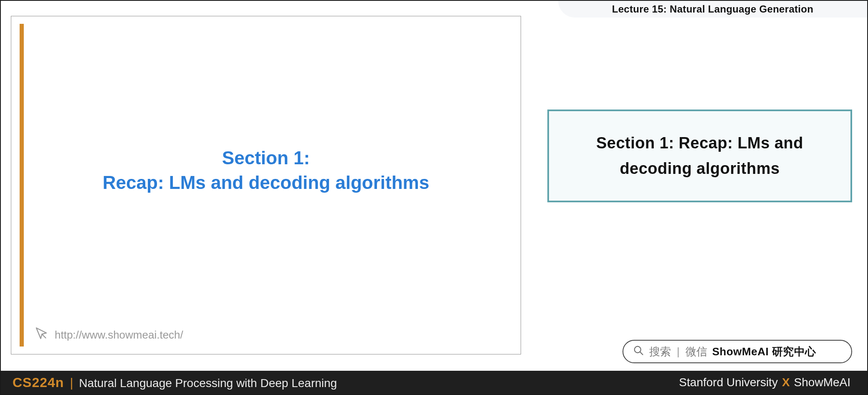 This screenshot has height=395, width=868. Describe the element at coordinates (822, 382) in the screenshot. I see `organization-name: ShowMeAI` at that location.